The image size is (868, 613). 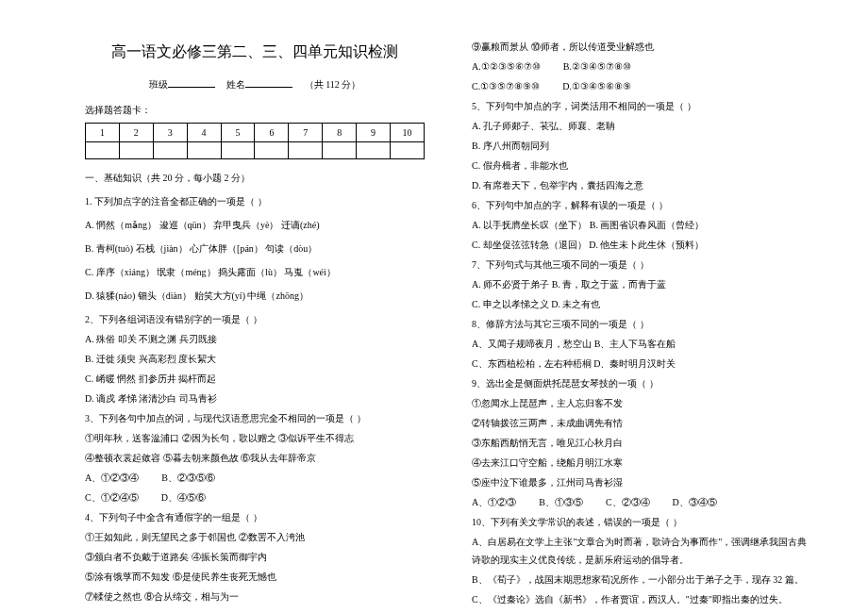 What do you see at coordinates (642, 324) in the screenshot?
I see `q8-stem: 8、修辞方法与其它三项不同的一项是（ ）` at bounding box center [642, 324].